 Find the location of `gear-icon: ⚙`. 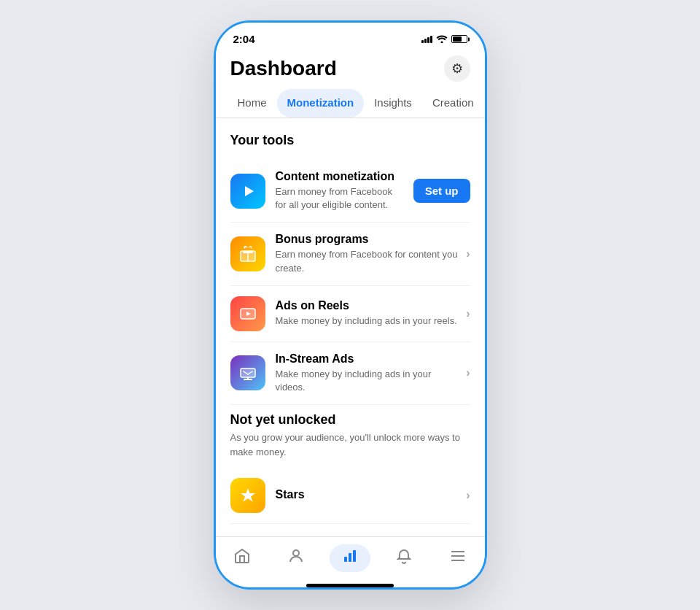

gear-icon: ⚙ is located at coordinates (457, 69).